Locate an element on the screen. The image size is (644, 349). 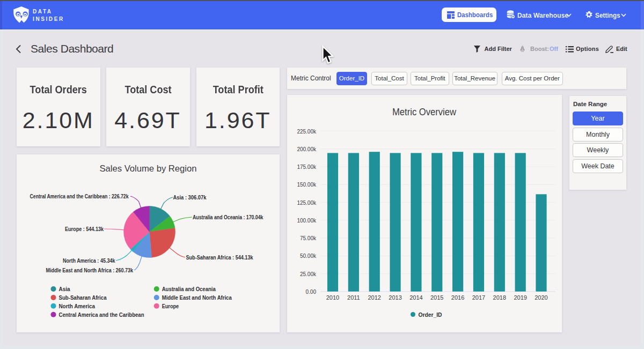
svg-text: 2013 is located at coordinates (395, 298).